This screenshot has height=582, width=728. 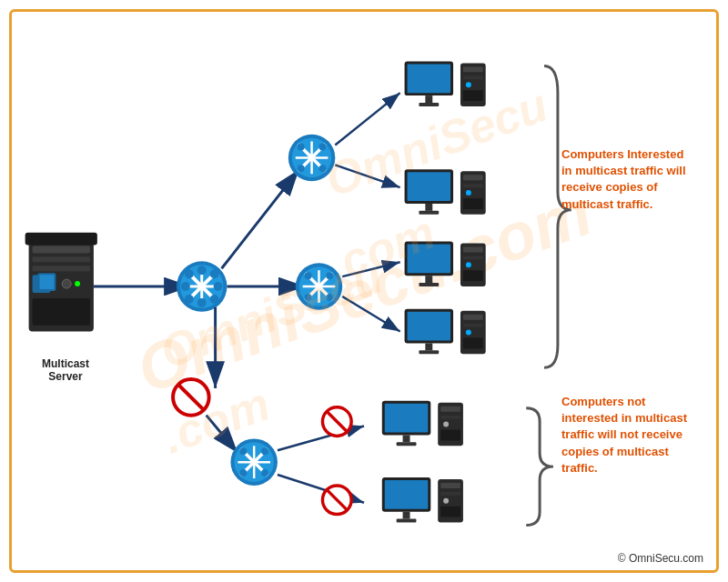 What do you see at coordinates (66, 370) in the screenshot?
I see `server-label: Multicast Server` at bounding box center [66, 370].